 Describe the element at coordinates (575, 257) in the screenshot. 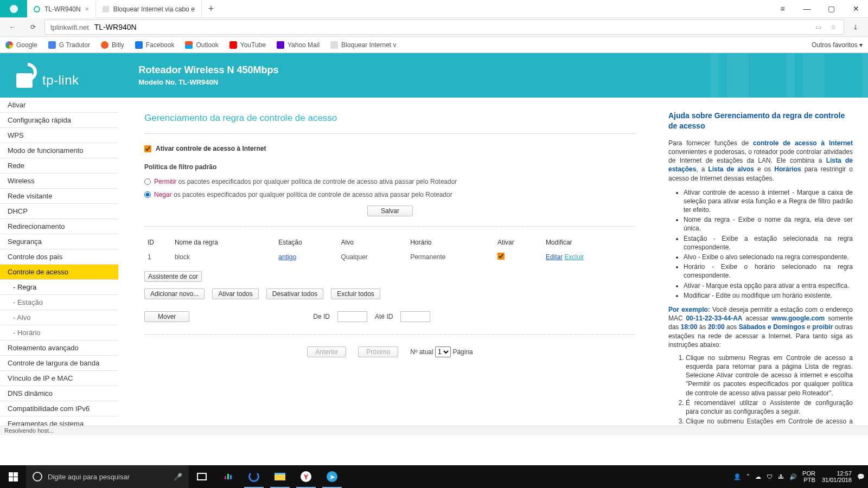

I see `row-delete-link: Excluir` at that location.